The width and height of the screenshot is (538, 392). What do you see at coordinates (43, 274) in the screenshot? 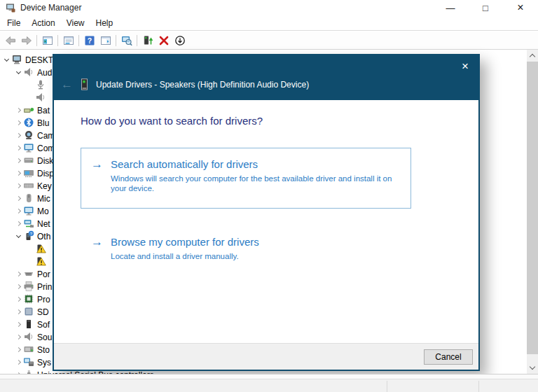
I see `tree-item-label: Por` at bounding box center [43, 274].